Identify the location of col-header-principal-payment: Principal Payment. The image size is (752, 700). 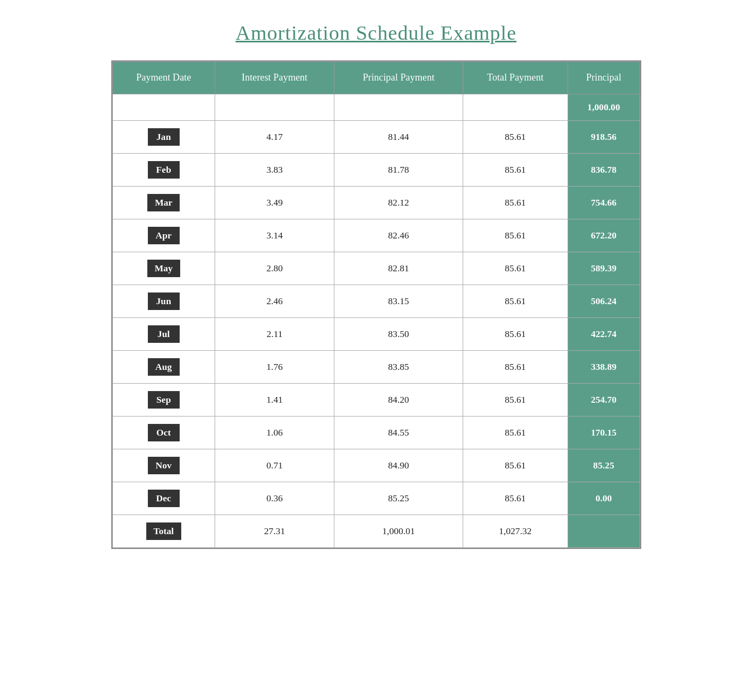
(399, 78).